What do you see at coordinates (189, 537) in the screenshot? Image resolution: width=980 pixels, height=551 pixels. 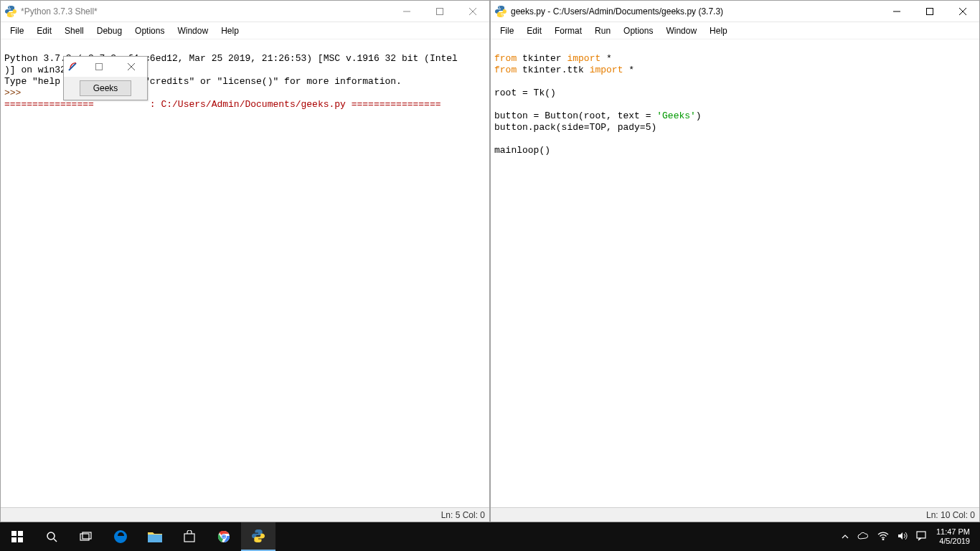 I see `store-icon` at bounding box center [189, 537].